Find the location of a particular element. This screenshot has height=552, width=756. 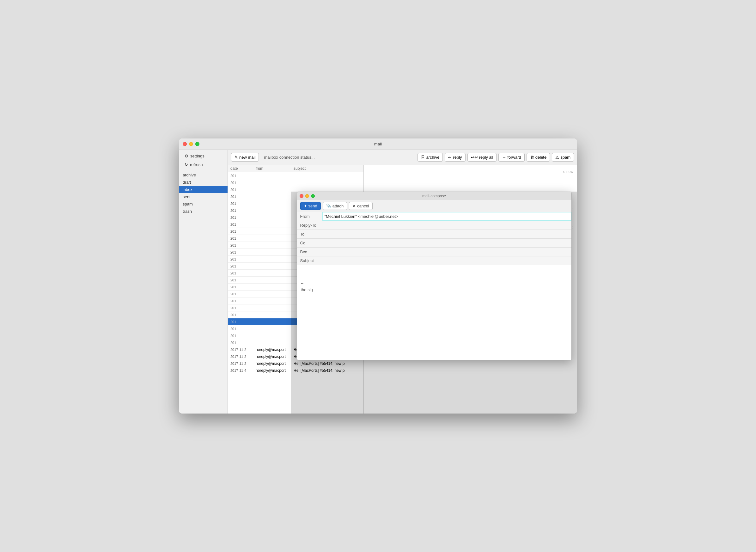

compose-window: mail-compose ✈ send 📎 attach is located at coordinates (434, 276).